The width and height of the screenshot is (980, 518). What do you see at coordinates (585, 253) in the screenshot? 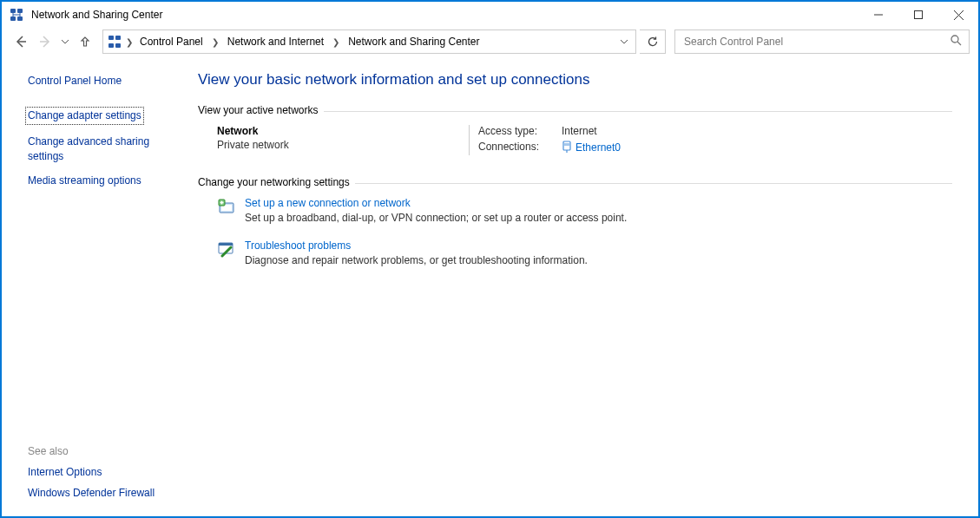
I see `troubleshoot-item: Troubleshoot problems Diagnose and repai…` at bounding box center [585, 253].